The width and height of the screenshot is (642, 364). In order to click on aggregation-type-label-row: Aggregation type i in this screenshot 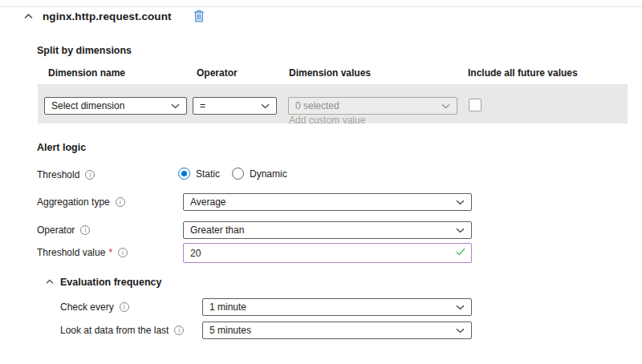, I will do `click(81, 202)`.